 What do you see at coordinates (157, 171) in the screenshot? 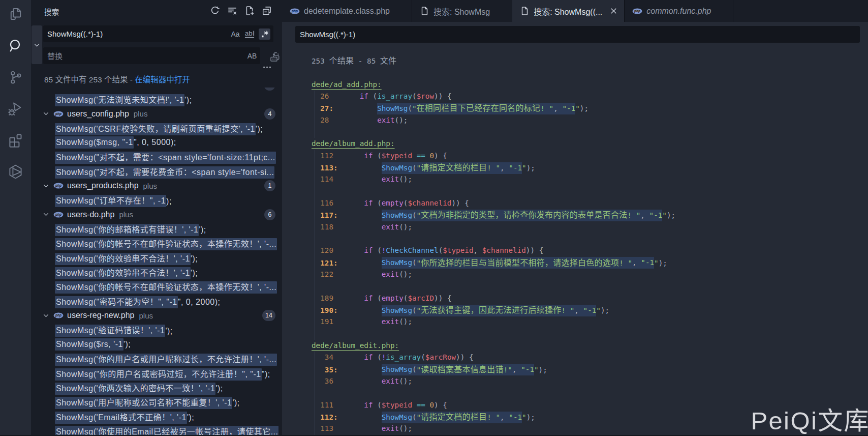
I see `match-row: ShowMsg("对不起，需要花费金币：<span style='font-si…` at bounding box center [157, 171].